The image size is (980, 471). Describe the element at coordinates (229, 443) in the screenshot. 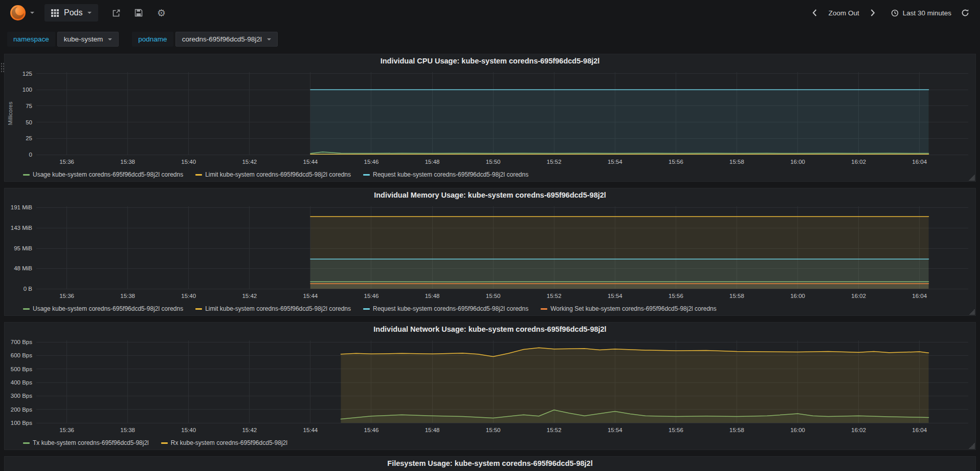

I see `legend-series-name: Rx kube-system coredns-695f96dcd5-98j2l` at that location.